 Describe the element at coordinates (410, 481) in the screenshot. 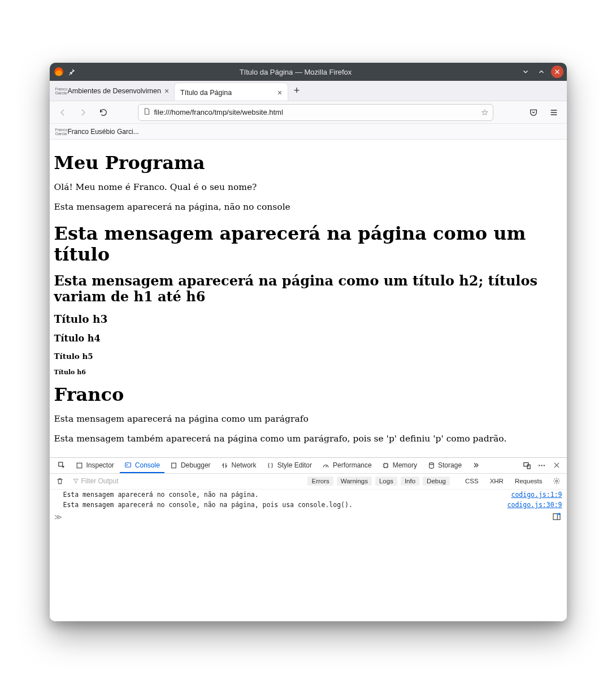

I see `toggle-info: Info` at that location.